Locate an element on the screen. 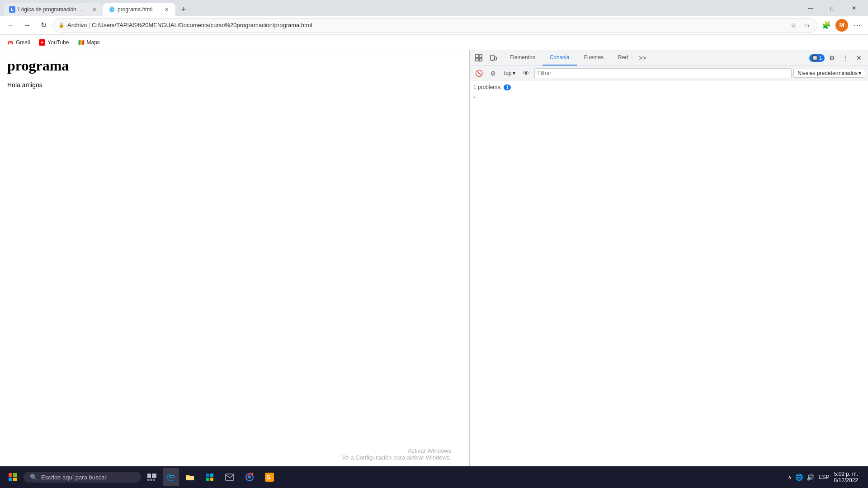 The height and width of the screenshot is (488, 868). tab-programa: 🌐 programa.html ✕ is located at coordinates (139, 9).